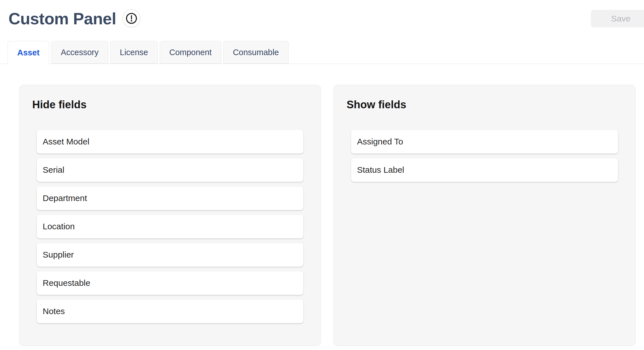  Describe the element at coordinates (62, 19) in the screenshot. I see `page-title: Custom Panel` at that location.